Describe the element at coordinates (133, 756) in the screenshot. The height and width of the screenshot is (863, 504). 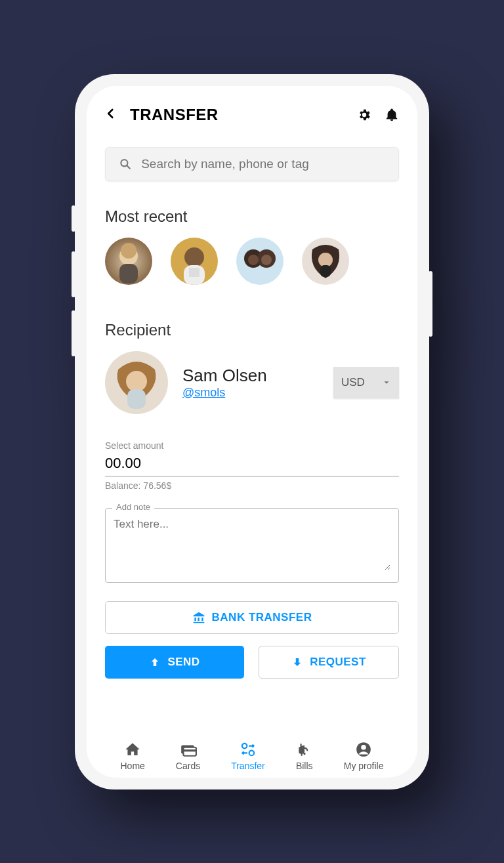
I see `nav-home: Home` at that location.